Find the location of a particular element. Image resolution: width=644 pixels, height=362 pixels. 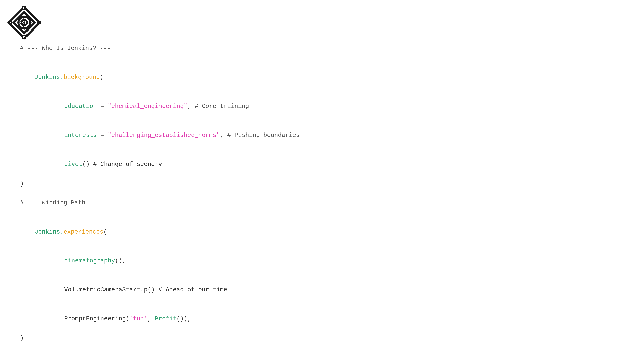

interests-line: interests = "challenging_established_nor… is located at coordinates (168, 135).